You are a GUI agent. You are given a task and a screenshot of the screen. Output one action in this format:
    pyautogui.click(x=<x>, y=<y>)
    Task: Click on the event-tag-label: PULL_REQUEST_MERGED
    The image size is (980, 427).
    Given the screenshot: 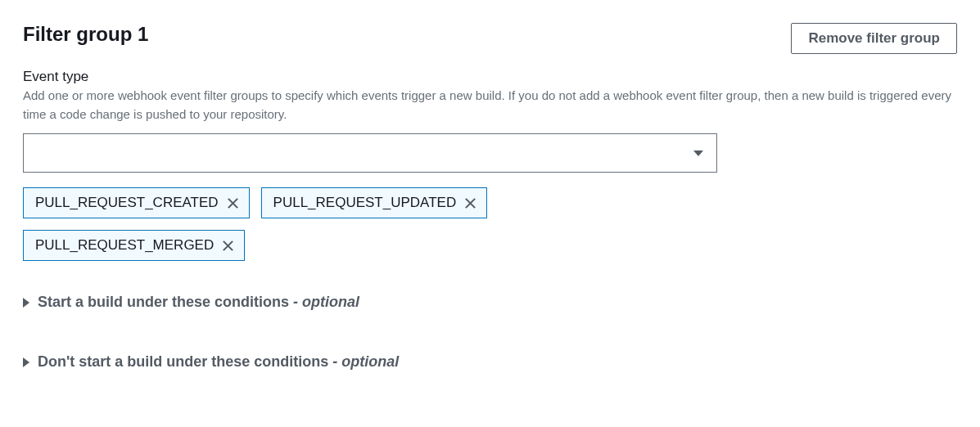 What is the action you would take?
    pyautogui.click(x=124, y=245)
    